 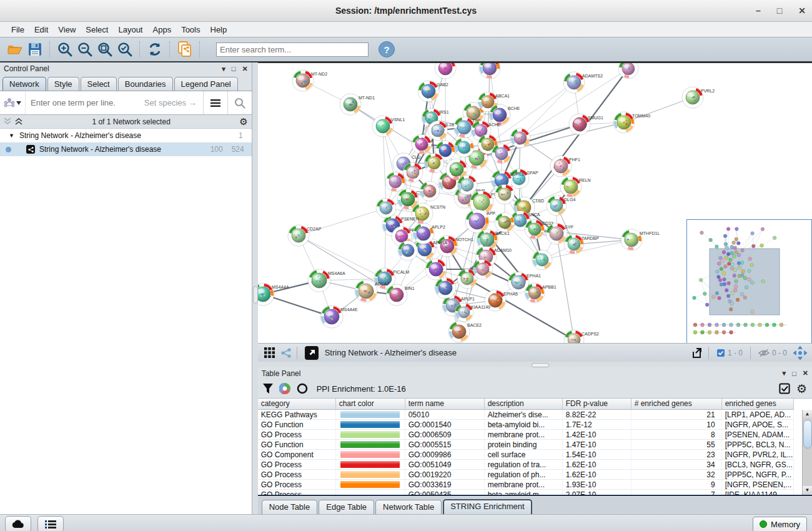 I want to click on network-node: ADAMTS2, so click(x=583, y=82).